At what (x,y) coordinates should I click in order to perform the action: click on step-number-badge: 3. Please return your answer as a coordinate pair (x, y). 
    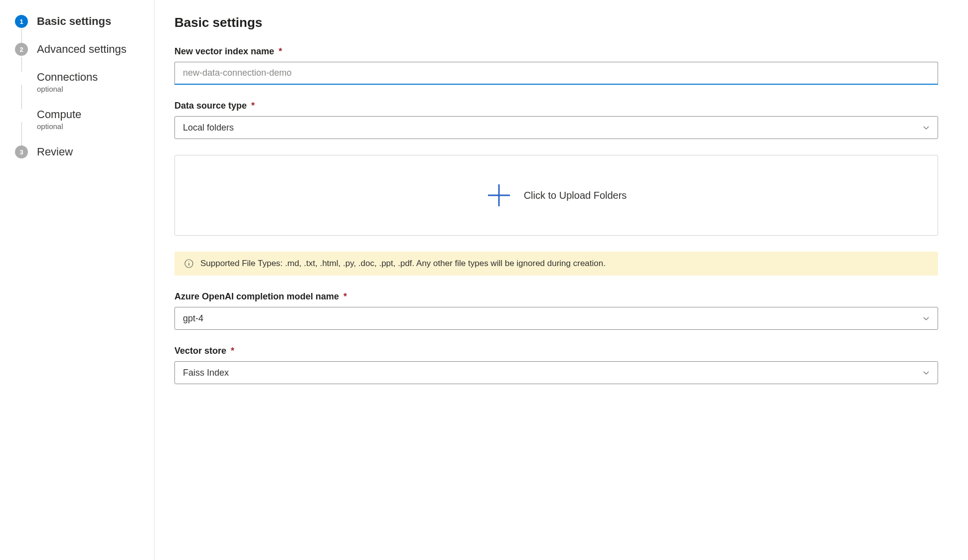
    Looking at the image, I should click on (21, 152).